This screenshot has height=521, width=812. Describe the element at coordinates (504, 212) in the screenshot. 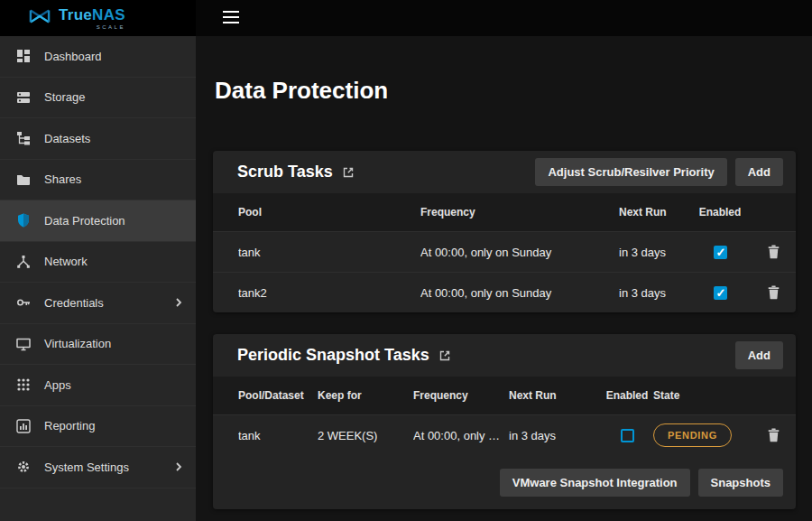

I see `scrub-table-header: Pool Frequency Next Run Enabled` at that location.